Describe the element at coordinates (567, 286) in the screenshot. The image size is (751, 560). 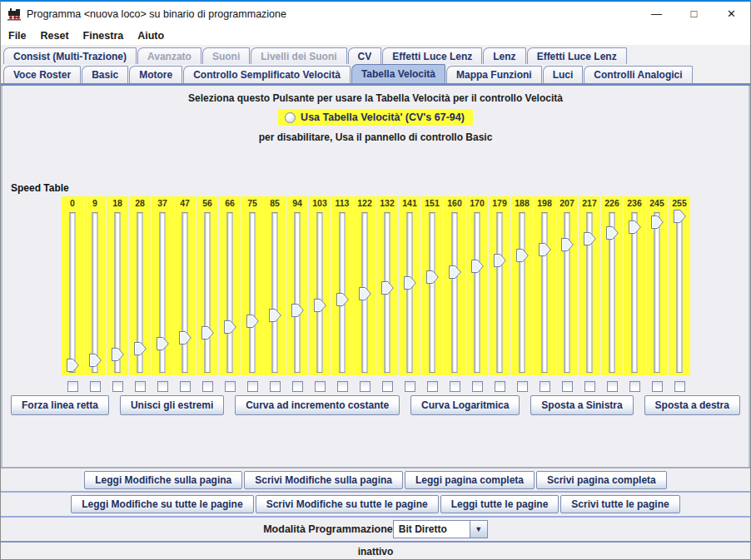
I see `speed-slider: 207` at that location.